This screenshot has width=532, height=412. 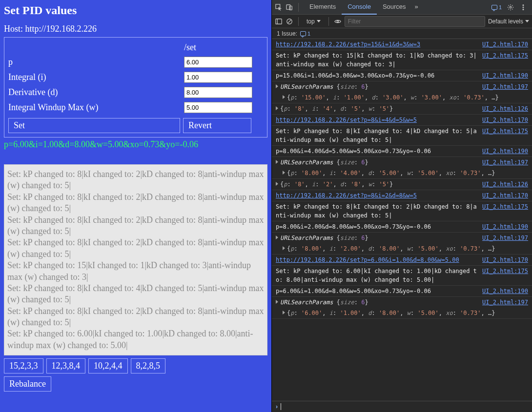 What do you see at coordinates (61, 29) in the screenshot?
I see `host-url: http://192.168.2.226` at bounding box center [61, 29].